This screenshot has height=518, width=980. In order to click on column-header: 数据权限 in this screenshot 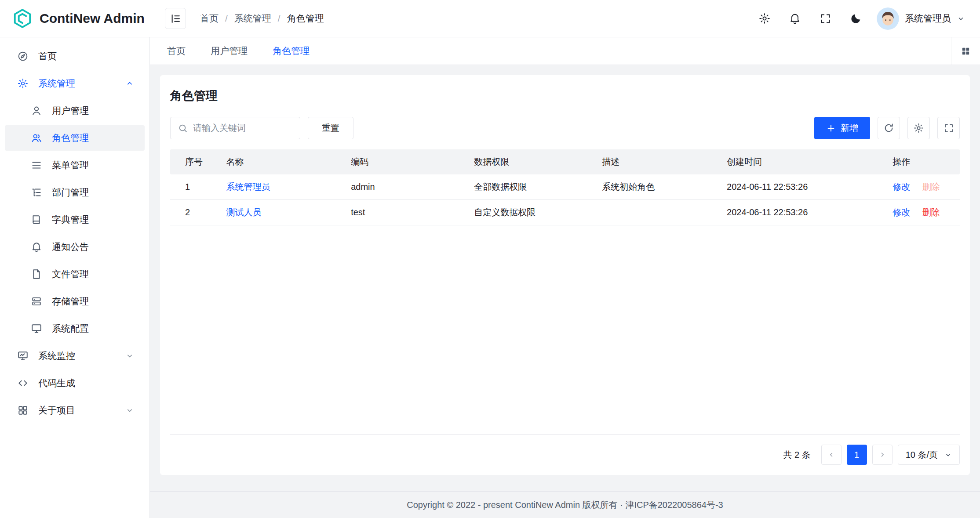, I will do `click(523, 162)`.